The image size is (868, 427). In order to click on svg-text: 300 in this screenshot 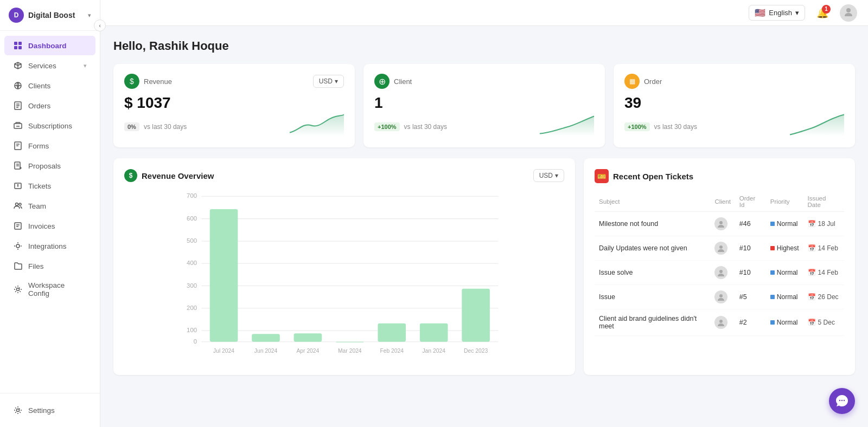, I will do `click(192, 286)`.